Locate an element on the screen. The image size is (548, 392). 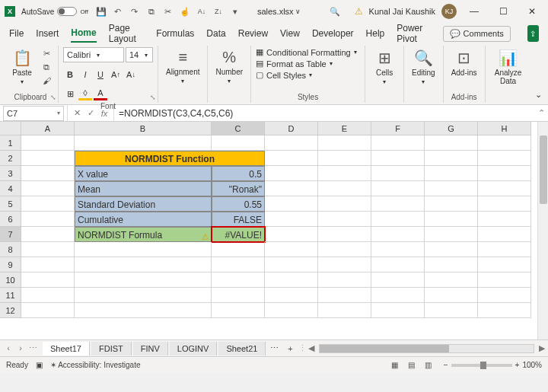
vertical-scrollbar is located at coordinates (543, 231).